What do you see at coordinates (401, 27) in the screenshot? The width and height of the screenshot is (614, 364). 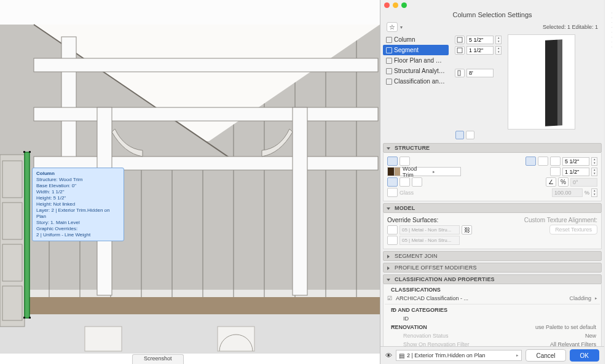 I see `favorites-dropdown-icon: ▾` at bounding box center [401, 27].